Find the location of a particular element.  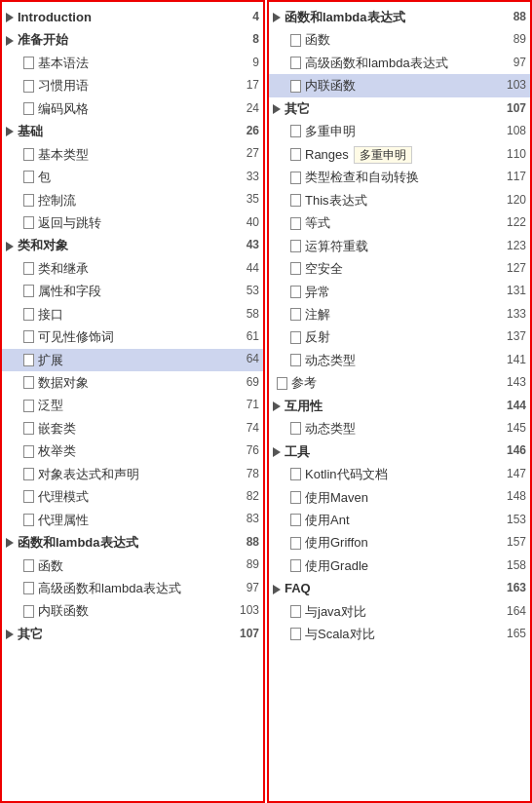

toc-item: 习惯用语17 is located at coordinates (133, 86).